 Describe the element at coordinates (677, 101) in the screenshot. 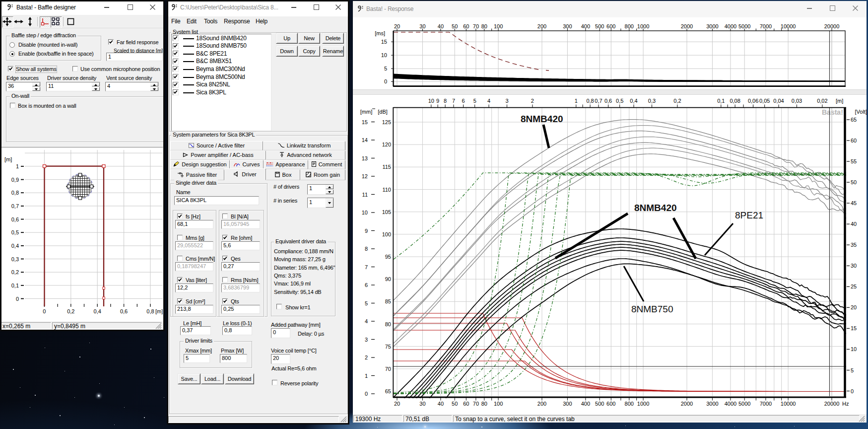

I see `svg-text: 0,2` at that location.